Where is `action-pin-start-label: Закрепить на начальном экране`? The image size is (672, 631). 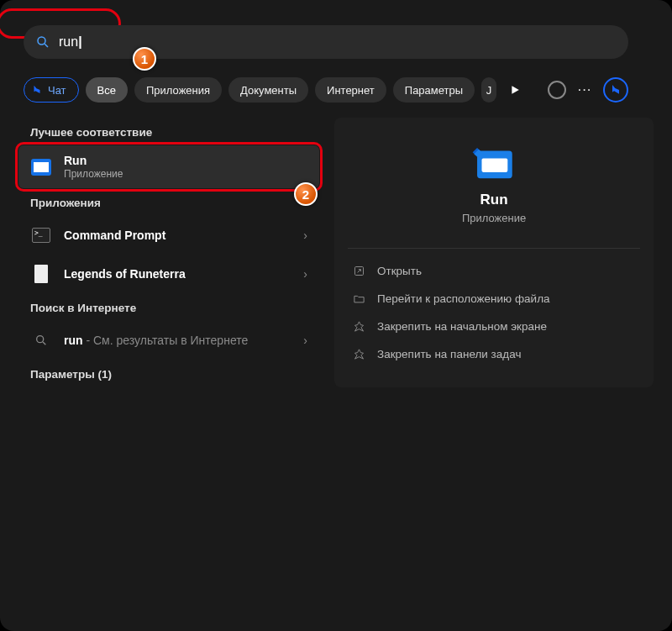 action-pin-start-label: Закрепить на начальном экране is located at coordinates (462, 326).